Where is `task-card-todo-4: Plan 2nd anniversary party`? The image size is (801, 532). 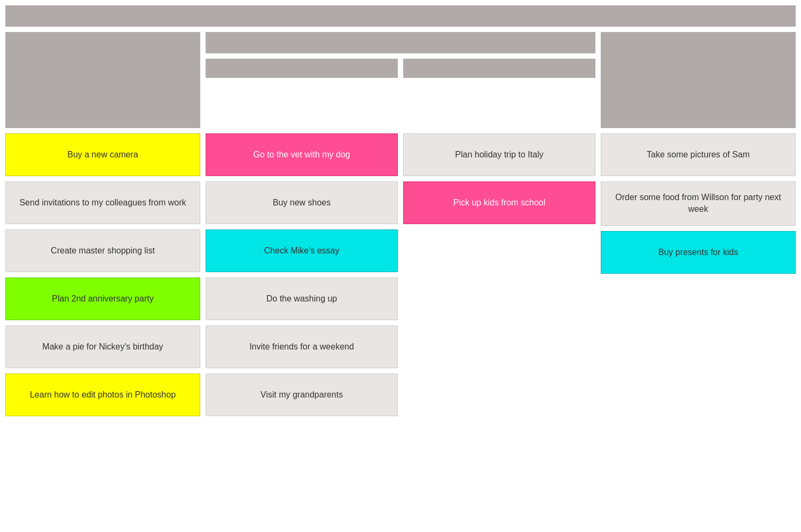 task-card-todo-4: Plan 2nd anniversary party is located at coordinates (103, 299).